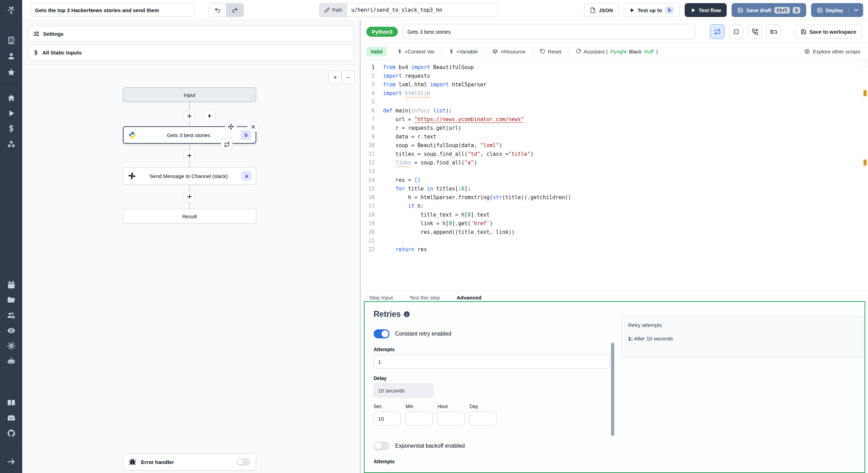  I want to click on exponential-backoff-toggle, so click(382, 446).